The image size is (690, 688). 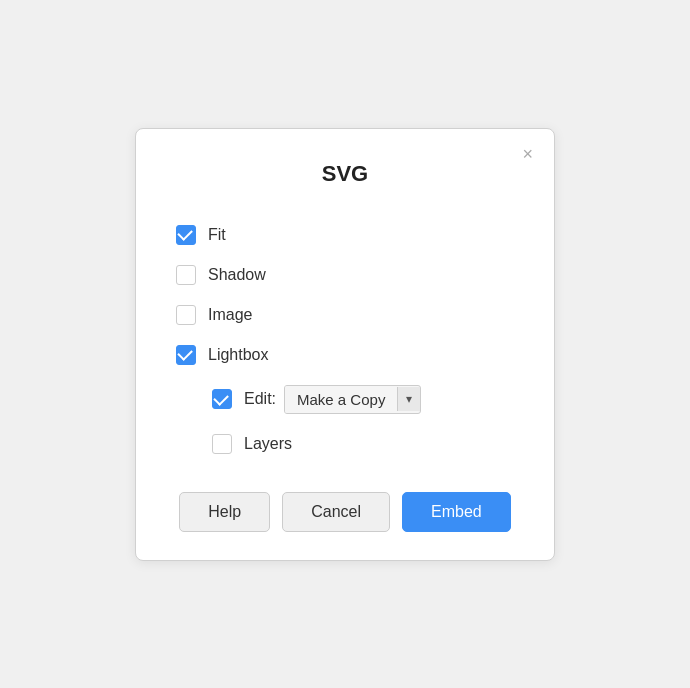 What do you see at coordinates (345, 275) in the screenshot?
I see `option-row-shadow: Shadow` at bounding box center [345, 275].